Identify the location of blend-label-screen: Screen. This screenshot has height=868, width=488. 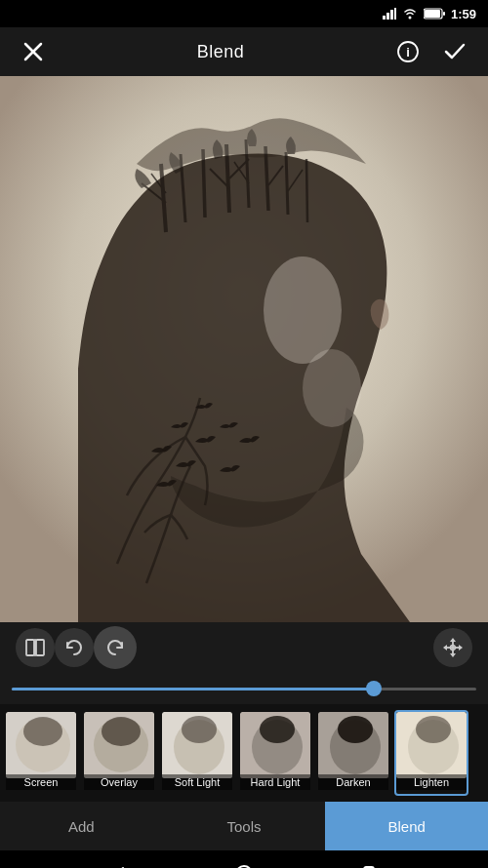
(41, 782).